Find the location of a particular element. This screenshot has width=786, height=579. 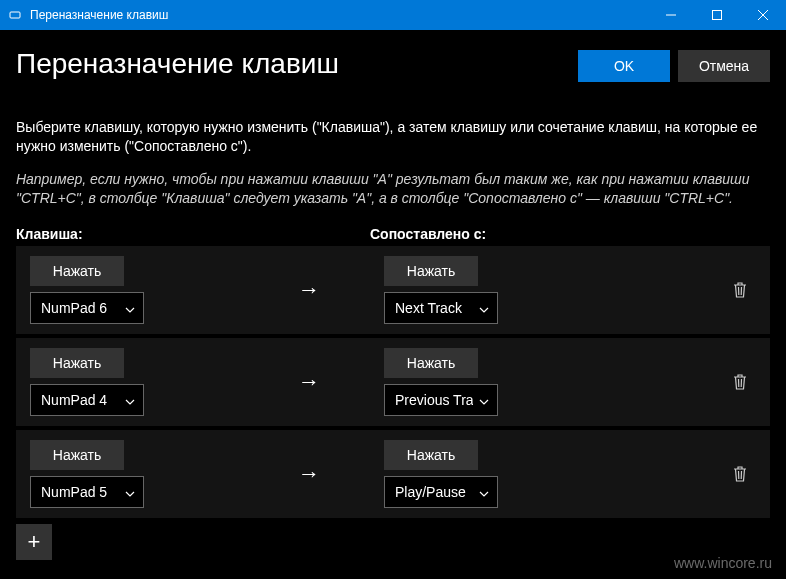

column-key-label: Клавиша: is located at coordinates (193, 234).